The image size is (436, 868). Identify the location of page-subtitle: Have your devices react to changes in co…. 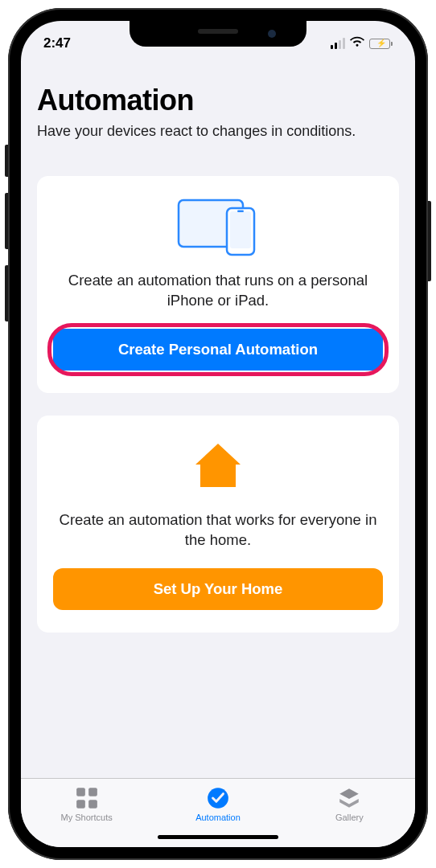
(218, 132).